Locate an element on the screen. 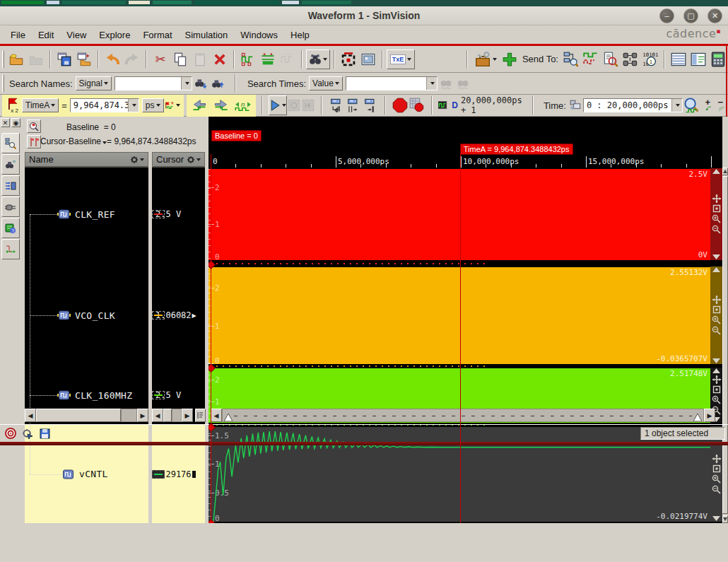 This screenshot has height=562, width=728. send-to-calculator-icon: 10101101 is located at coordinates (650, 59).